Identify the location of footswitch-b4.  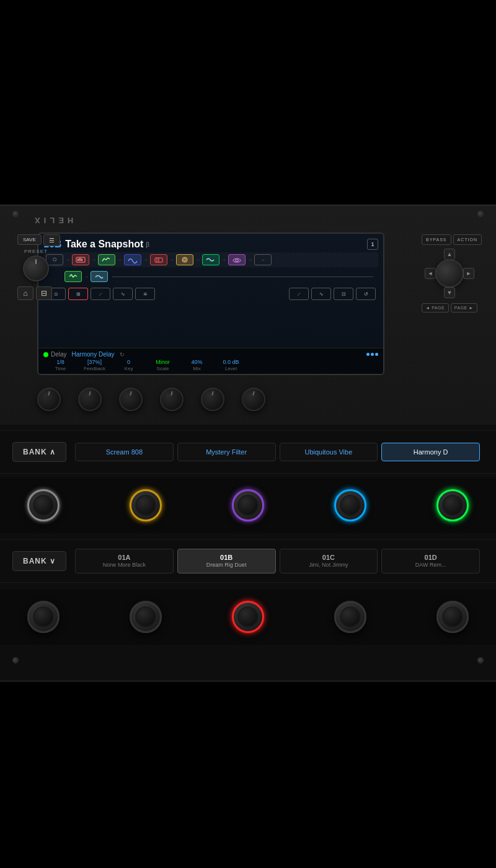
(350, 617).